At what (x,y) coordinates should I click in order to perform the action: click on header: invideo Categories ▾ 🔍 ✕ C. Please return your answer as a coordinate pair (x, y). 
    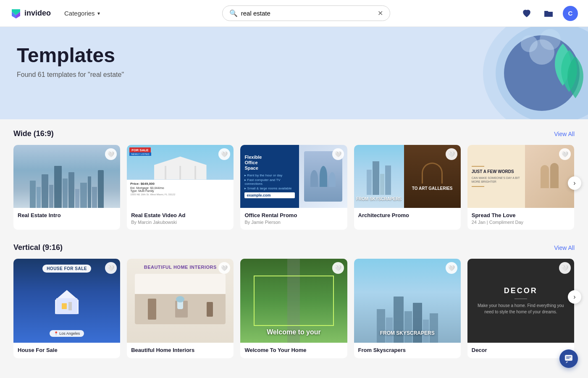
    Looking at the image, I should click on (294, 13).